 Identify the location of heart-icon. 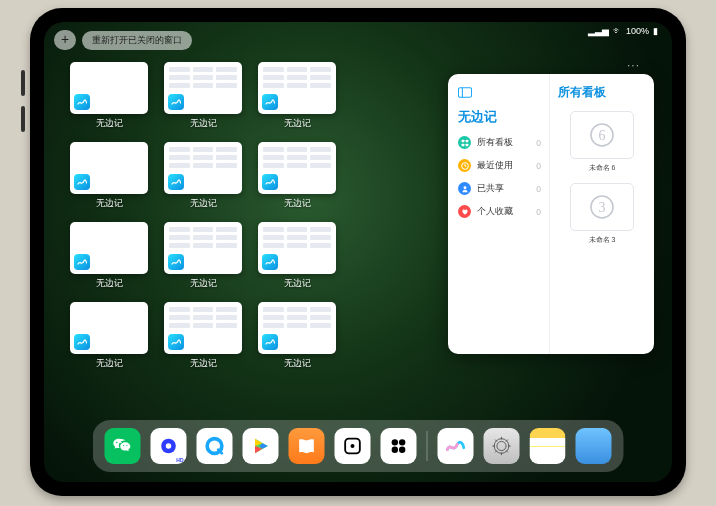
(464, 212).